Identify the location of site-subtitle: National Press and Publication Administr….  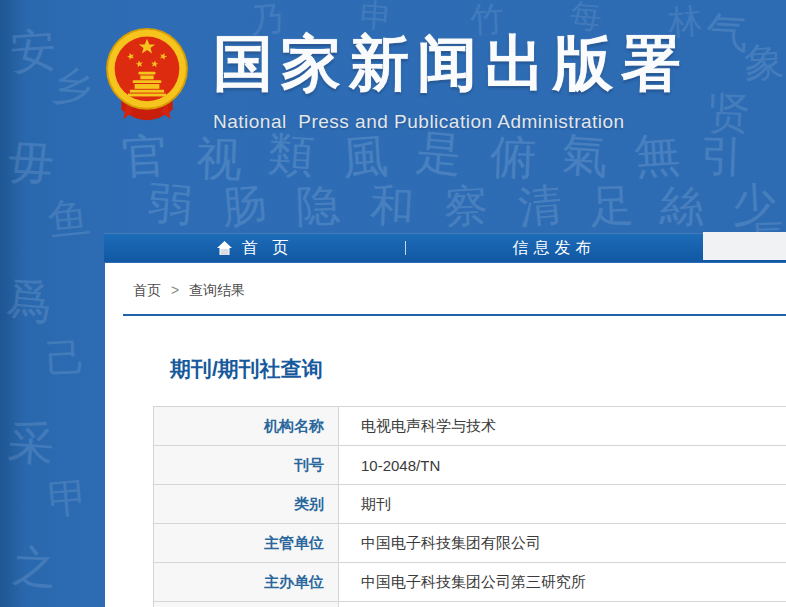
(451, 122).